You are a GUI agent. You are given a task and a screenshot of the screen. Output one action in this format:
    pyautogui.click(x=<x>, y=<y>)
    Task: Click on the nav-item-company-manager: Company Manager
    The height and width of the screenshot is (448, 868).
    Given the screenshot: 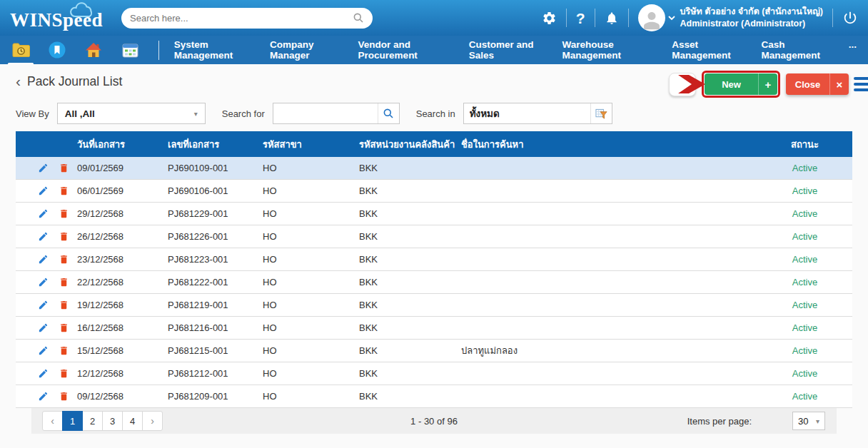 What is the action you would take?
    pyautogui.click(x=304, y=50)
    